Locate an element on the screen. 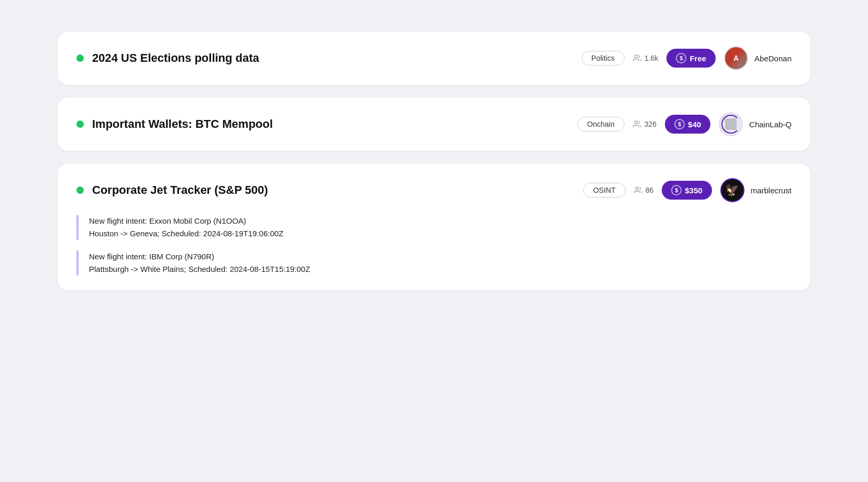 The height and width of the screenshot is (482, 868). author-name: marblecrust is located at coordinates (771, 191).